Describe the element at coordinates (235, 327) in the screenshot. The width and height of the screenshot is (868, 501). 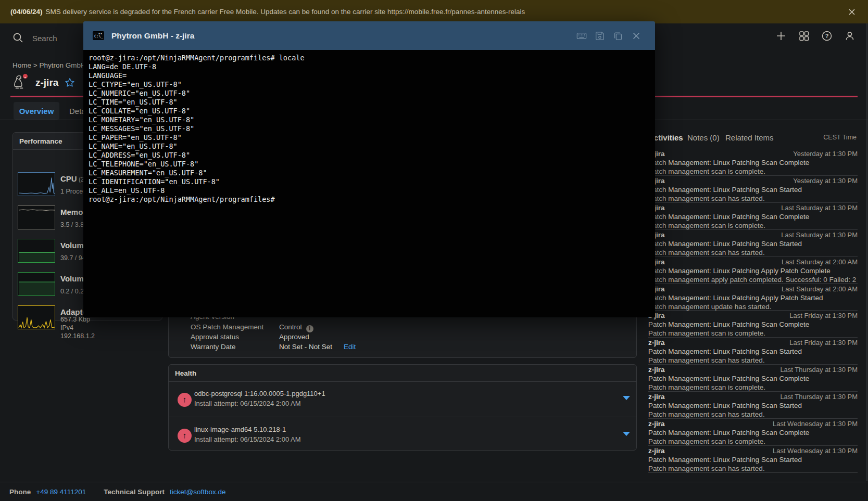
I see `detail-label: OS Patch Management` at that location.